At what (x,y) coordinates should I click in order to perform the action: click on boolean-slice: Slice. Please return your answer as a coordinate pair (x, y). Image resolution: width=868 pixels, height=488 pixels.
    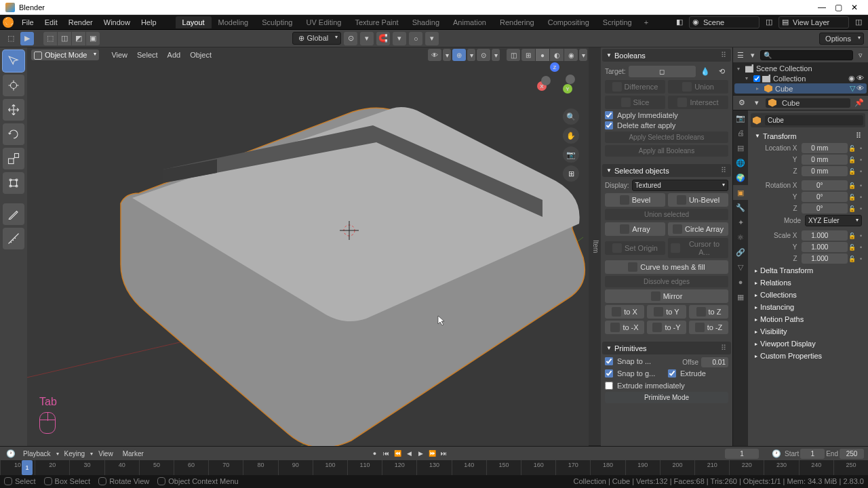
    Looking at the image, I should click on (635, 102).